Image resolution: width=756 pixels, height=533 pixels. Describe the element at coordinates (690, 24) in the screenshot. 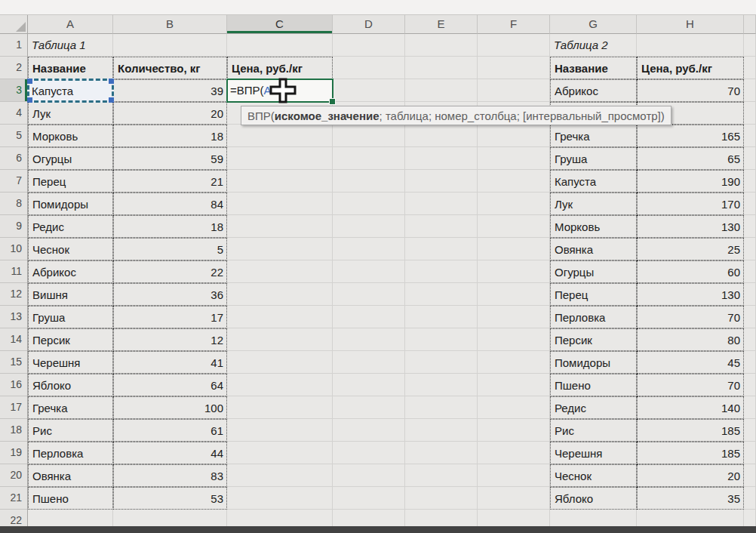

I see `column-header-H: H` at that location.